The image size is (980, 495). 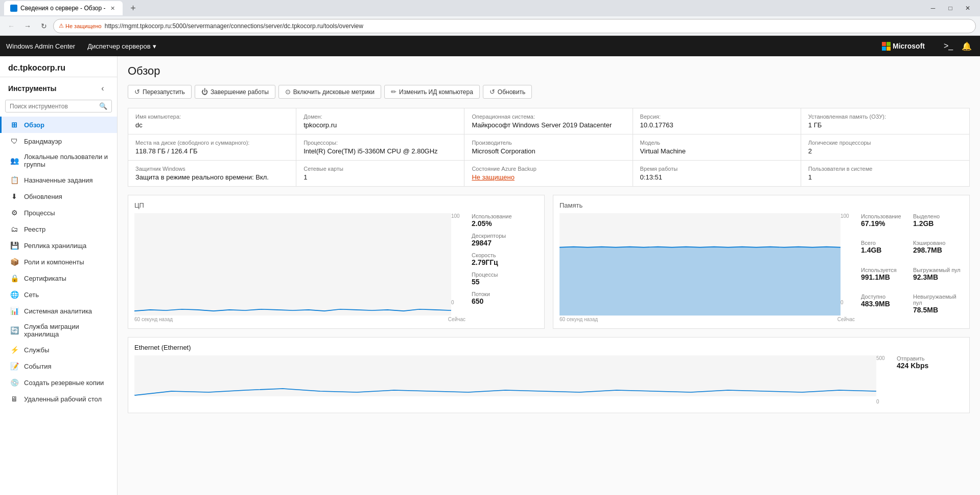 I want to click on sidebar-item-label: Назначенные задания, so click(x=58, y=180).